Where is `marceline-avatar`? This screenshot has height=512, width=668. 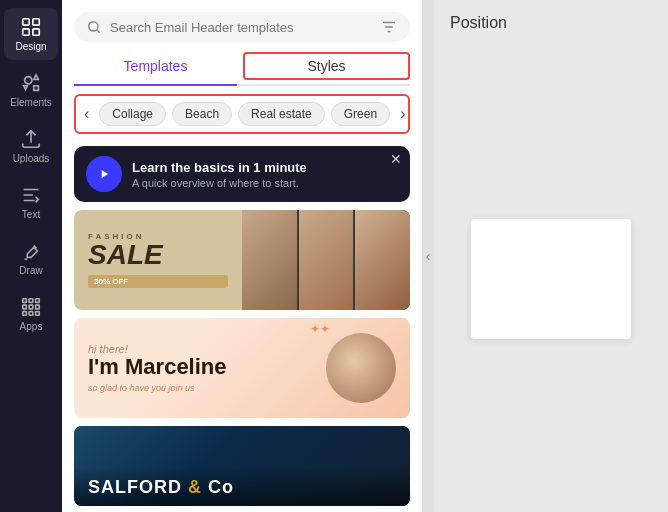
marceline-avatar is located at coordinates (361, 368).